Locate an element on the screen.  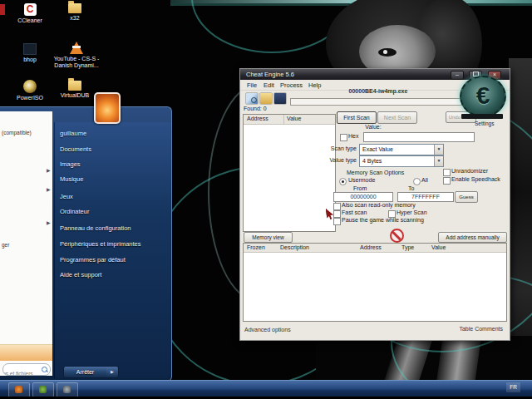
start-menu-item-ordinateur: Ordinateur is located at coordinates (111, 211).